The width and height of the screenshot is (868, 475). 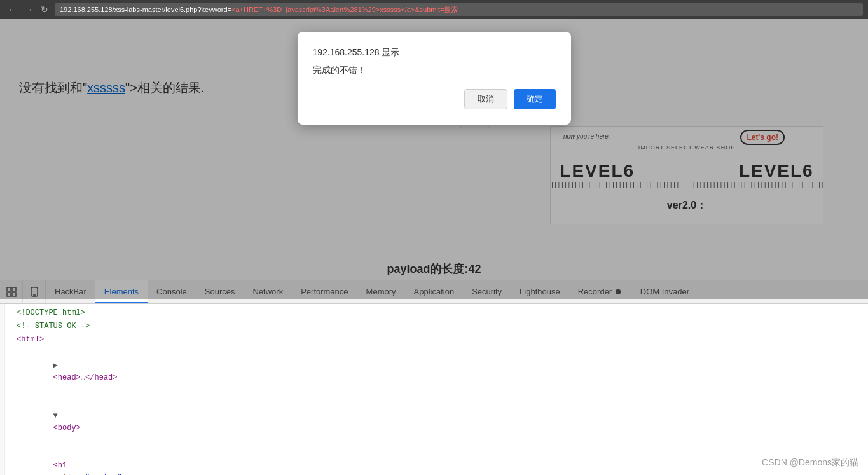 I want to click on code-html-open: <html>, so click(x=439, y=340).